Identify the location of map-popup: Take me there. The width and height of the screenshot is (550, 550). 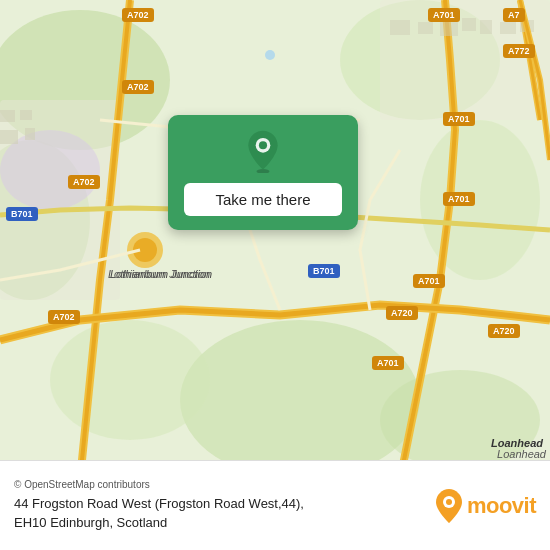
(263, 172).